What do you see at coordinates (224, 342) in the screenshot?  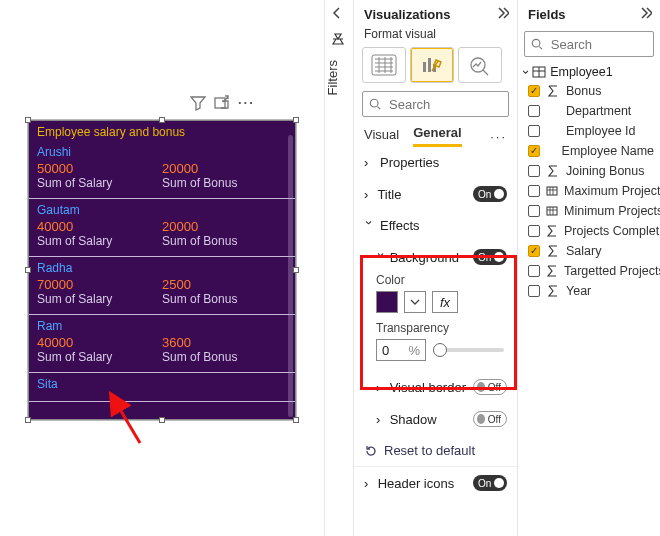 I see `bonus-value: 3600` at bounding box center [224, 342].